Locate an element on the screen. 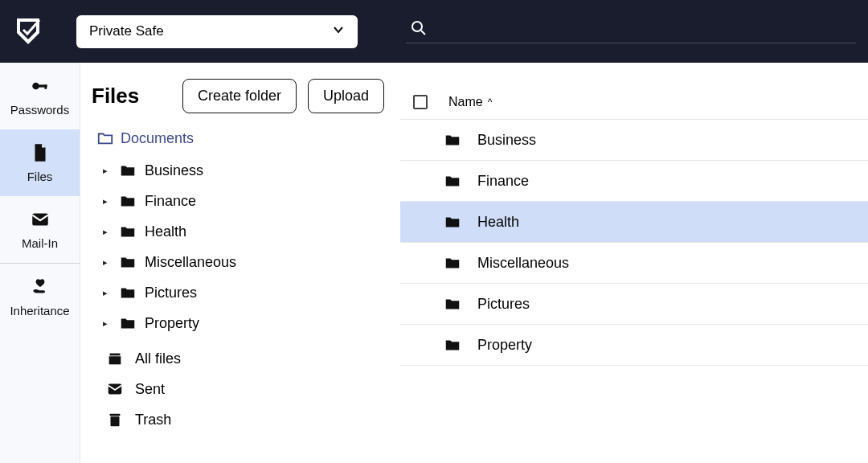 The height and width of the screenshot is (463, 868). tree-allfiles: All files is located at coordinates (244, 359).